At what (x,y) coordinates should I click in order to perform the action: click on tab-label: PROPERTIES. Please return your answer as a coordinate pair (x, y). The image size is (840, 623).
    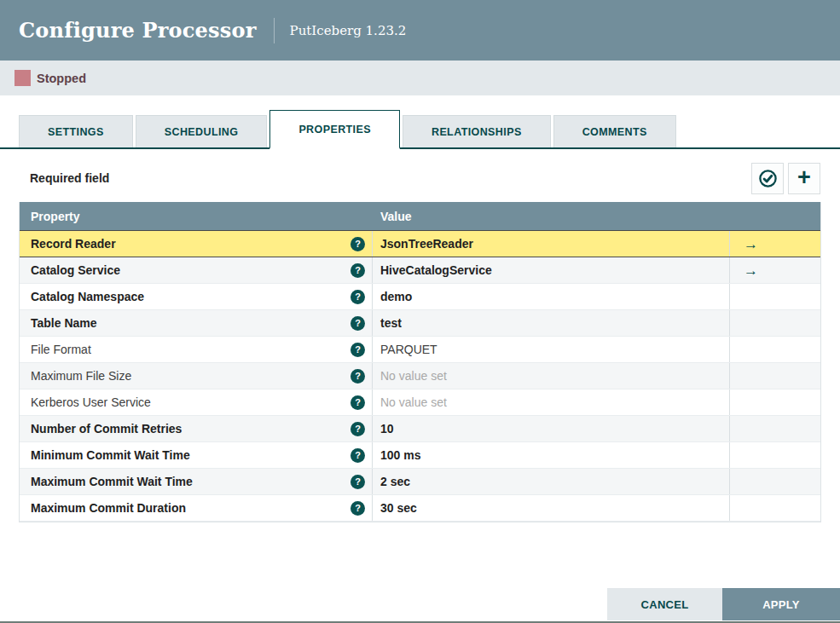
    Looking at the image, I should click on (334, 130).